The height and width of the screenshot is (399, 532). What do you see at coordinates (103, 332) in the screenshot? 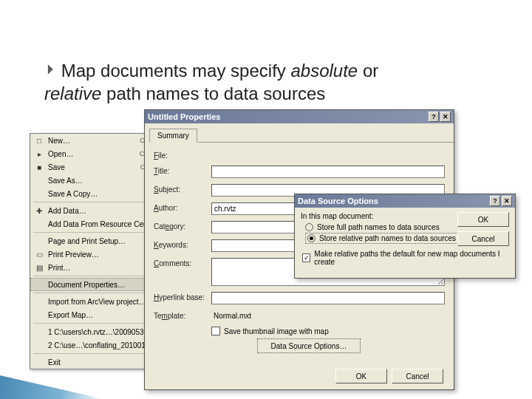
I see `menu-item-label: 1 C:\users\ch.rvtz…\20090538.mxd` at bounding box center [103, 332].